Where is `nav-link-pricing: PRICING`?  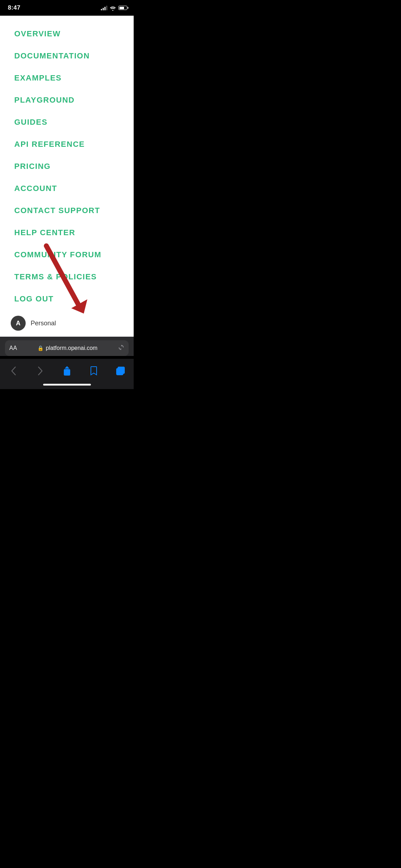 nav-link-pricing: PRICING is located at coordinates (32, 166).